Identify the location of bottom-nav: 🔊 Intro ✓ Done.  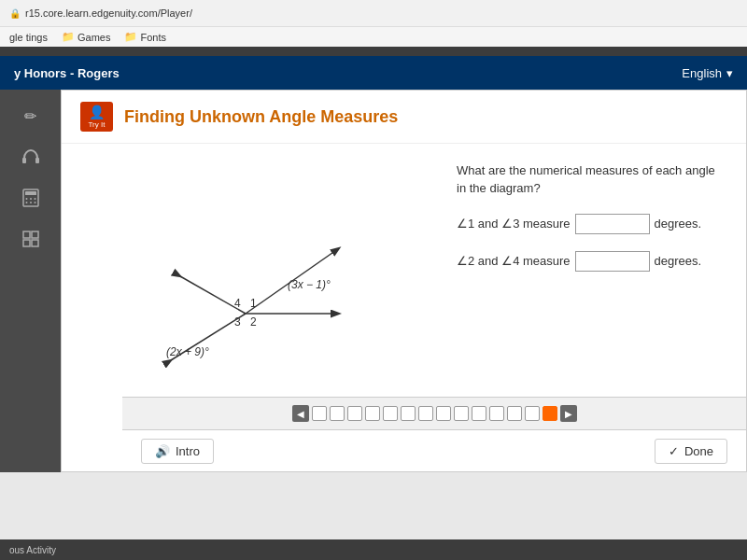
(434, 450).